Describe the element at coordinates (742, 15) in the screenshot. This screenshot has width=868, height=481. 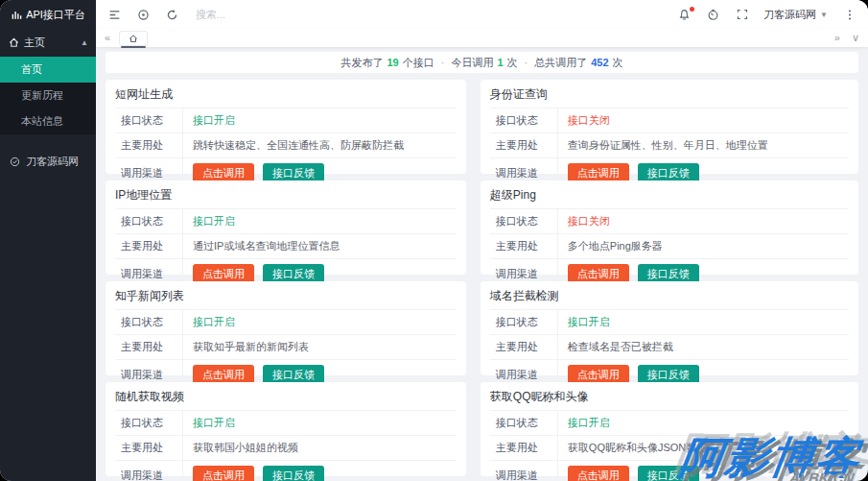
I see `fullscreen-icon` at that location.